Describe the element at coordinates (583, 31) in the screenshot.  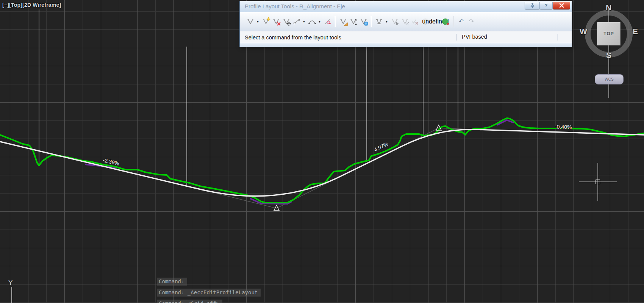
I see `viewcube-west: W` at that location.